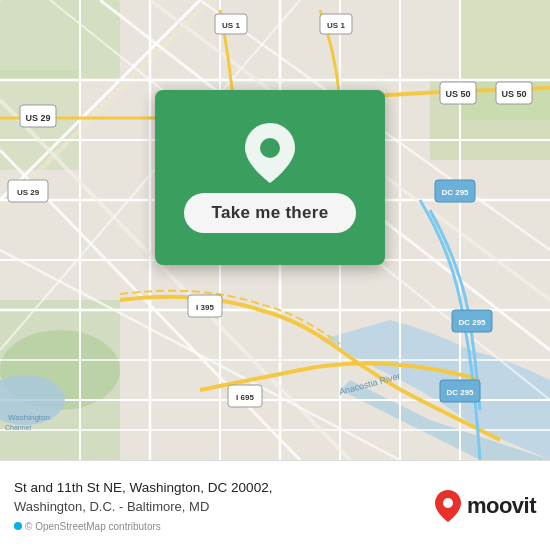  I want to click on svg-text: Washington, so click(29, 418).